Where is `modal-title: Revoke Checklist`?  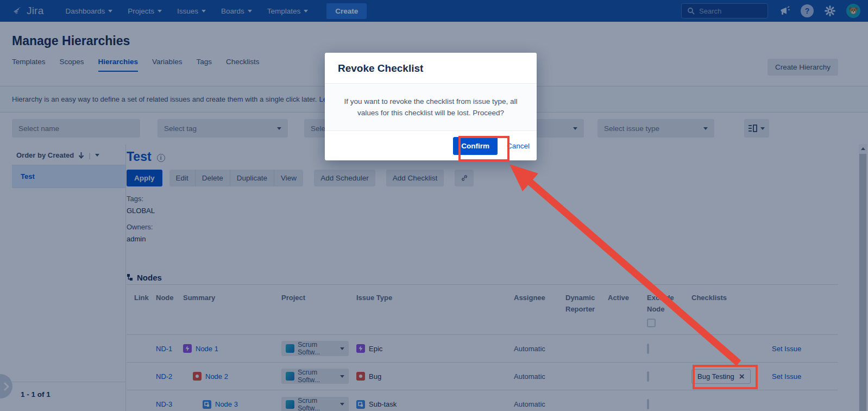
modal-title: Revoke Checklist is located at coordinates (431, 68).